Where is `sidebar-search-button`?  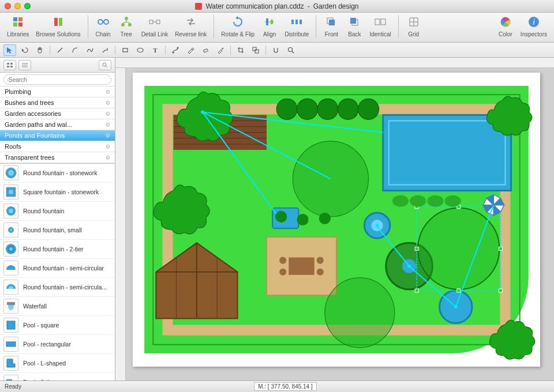
sidebar-search-button is located at coordinates (105, 65).